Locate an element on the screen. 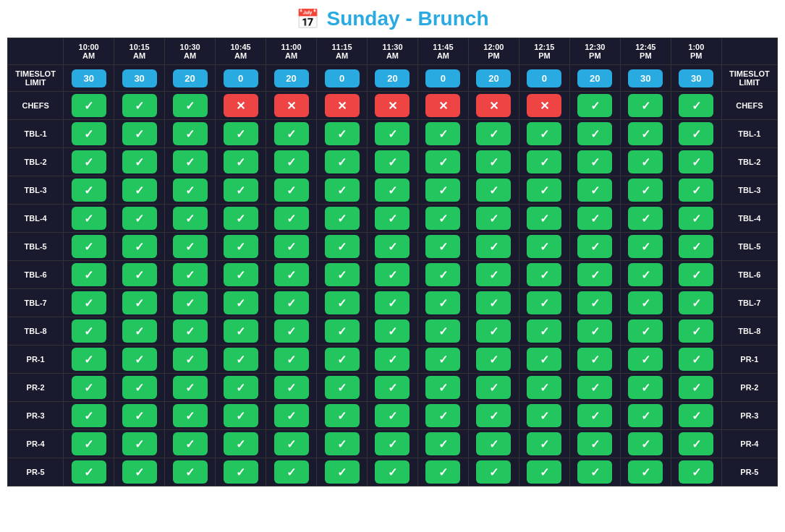 The image size is (785, 532). cell-10-10: ✓ is located at coordinates (595, 387).